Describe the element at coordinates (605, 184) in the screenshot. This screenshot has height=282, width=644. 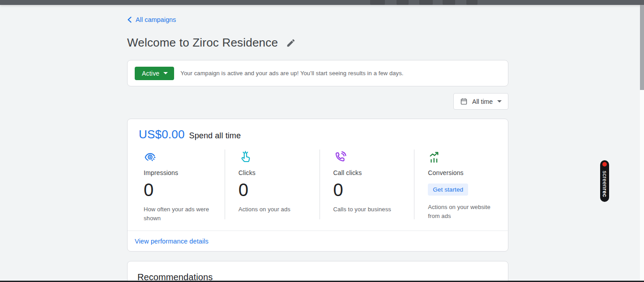
I see `screenrec-logo-text: screenrec` at that location.